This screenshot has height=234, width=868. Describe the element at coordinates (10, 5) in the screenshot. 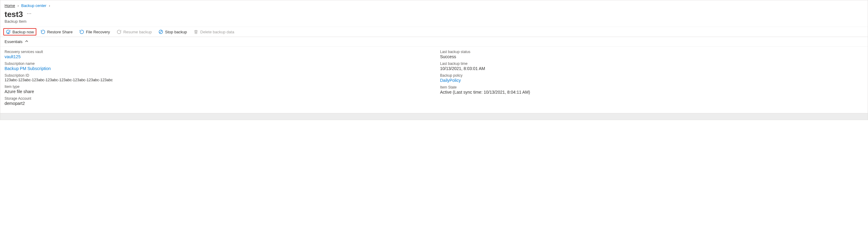

I see `breadcrumb-home: Home` at that location.